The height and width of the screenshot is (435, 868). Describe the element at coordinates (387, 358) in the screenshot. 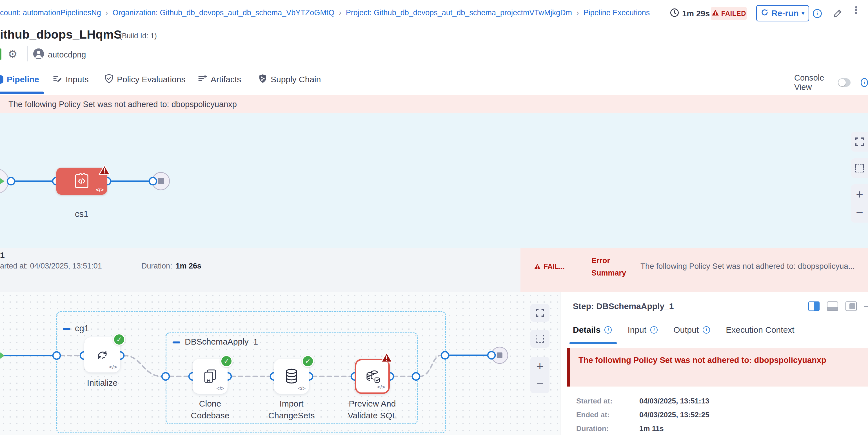

I see `step-warning-icon` at that location.